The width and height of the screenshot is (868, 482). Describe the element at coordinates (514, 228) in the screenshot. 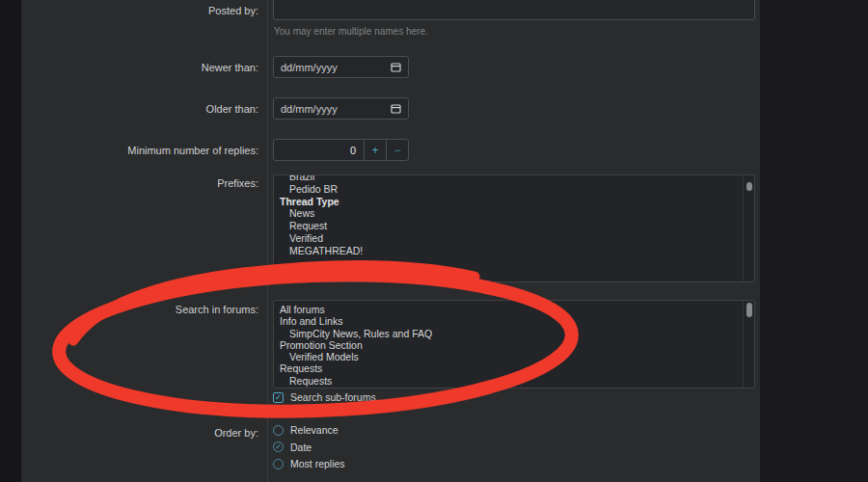

I see `prefixes-listbox: BrazilPedido BRThread TypeNewsRequestVer…` at that location.